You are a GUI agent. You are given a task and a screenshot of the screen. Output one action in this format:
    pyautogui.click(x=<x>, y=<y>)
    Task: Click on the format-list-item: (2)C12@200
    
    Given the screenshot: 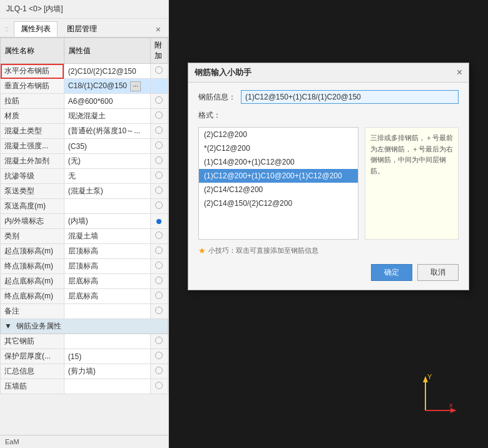 What is the action you would take?
    pyautogui.click(x=278, y=135)
    